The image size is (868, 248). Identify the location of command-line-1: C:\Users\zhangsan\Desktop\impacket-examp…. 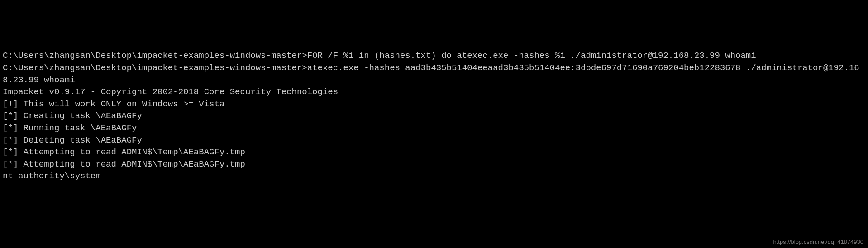
(434, 56).